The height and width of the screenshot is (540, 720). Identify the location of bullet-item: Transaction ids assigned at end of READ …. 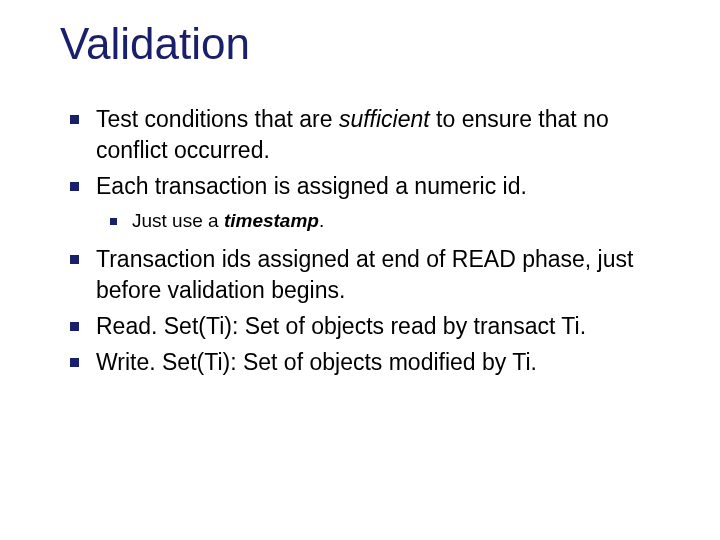
(365, 274).